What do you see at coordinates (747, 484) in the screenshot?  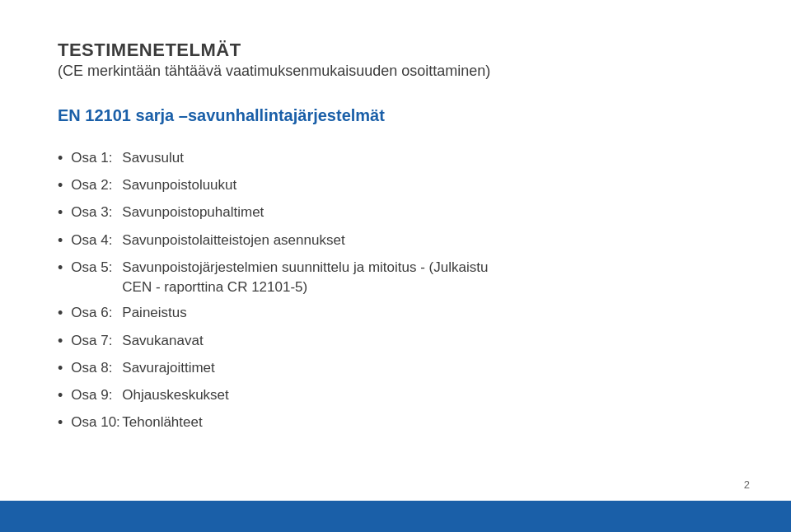 I see `page-number: 2` at bounding box center [747, 484].